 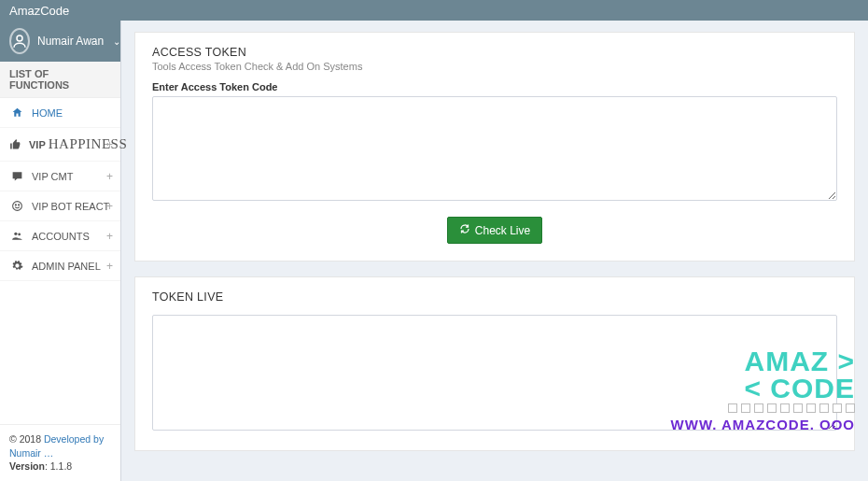 What do you see at coordinates (117, 41) in the screenshot?
I see `chevron-down-icon: ⌄` at bounding box center [117, 41].